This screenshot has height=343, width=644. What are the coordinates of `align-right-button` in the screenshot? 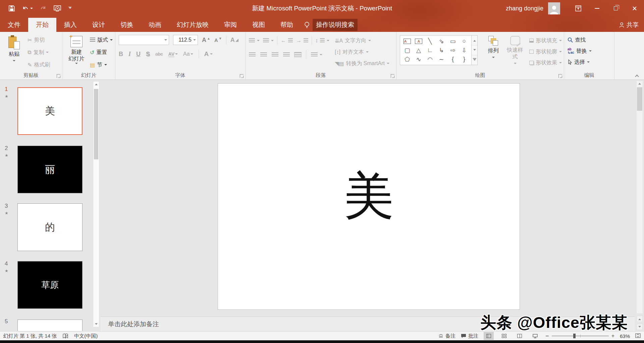 It's located at (275, 55).